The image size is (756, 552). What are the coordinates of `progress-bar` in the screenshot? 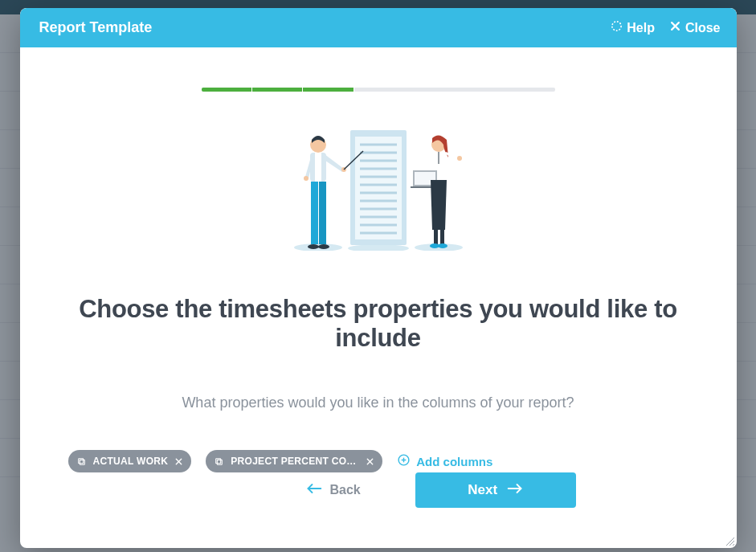 It's located at (378, 90).